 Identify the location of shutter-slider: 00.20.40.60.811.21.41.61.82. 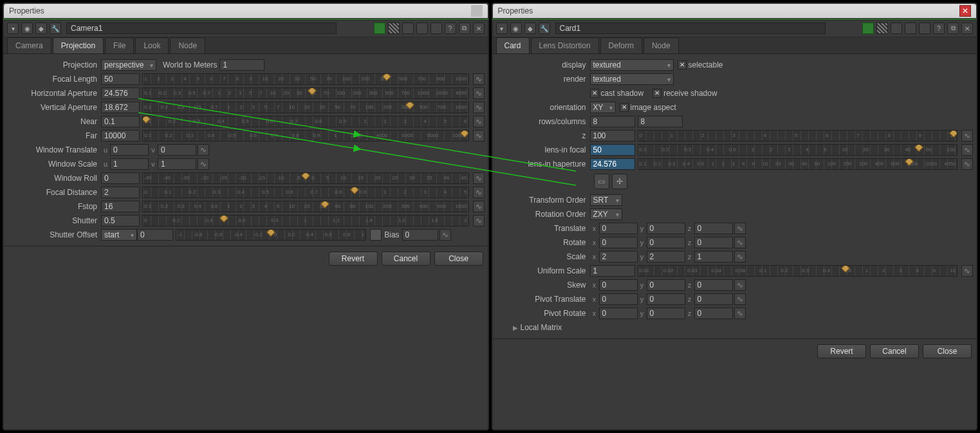
(306, 221).